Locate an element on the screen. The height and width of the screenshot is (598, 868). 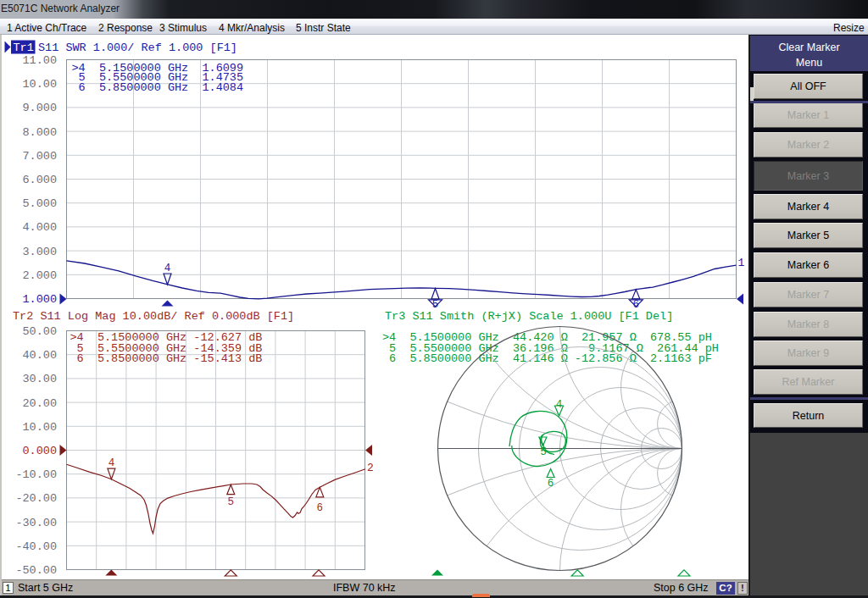
svg-text: 8.000 is located at coordinates (39, 132).